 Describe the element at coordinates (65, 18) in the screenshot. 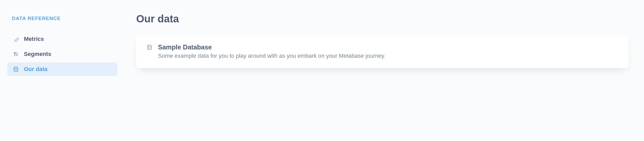

I see `sidebar-title: DATA REFERENCE` at that location.